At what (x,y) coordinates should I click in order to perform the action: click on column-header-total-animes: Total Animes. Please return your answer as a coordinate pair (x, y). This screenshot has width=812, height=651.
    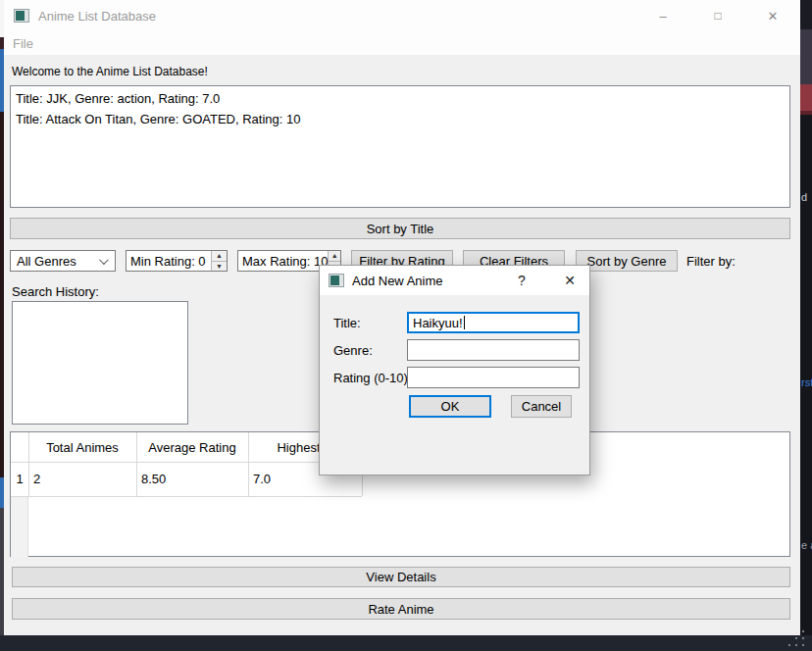
    Looking at the image, I should click on (82, 447).